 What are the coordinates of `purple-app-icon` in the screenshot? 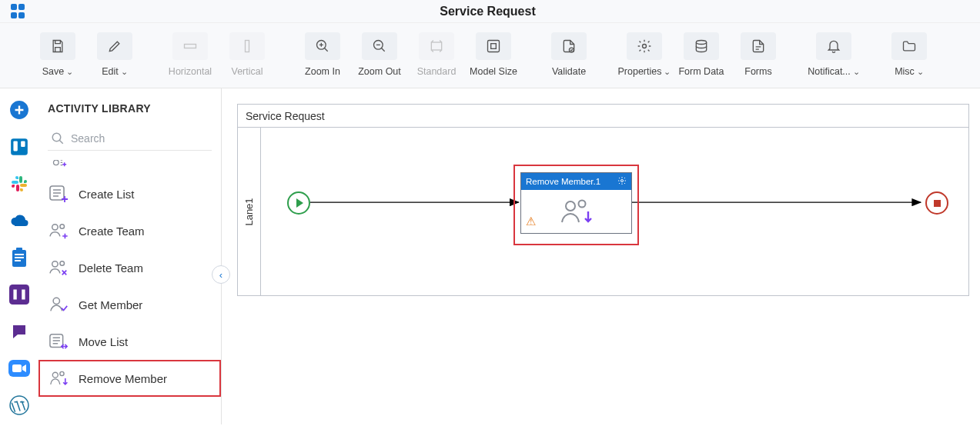 It's located at (19, 295).